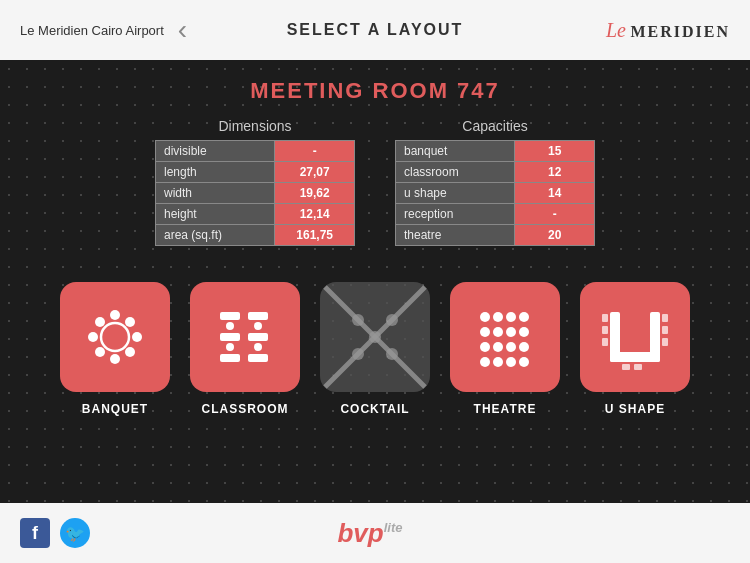 Image resolution: width=750 pixels, height=563 pixels. What do you see at coordinates (555, 194) in the screenshot?
I see `cap-value: 14` at bounding box center [555, 194].